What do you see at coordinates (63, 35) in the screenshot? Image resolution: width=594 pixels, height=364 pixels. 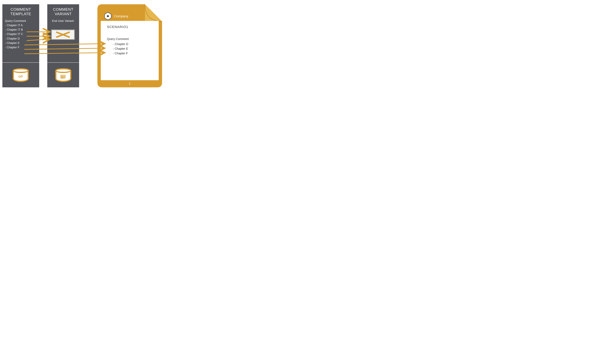 I see `cross-icon` at bounding box center [63, 35].